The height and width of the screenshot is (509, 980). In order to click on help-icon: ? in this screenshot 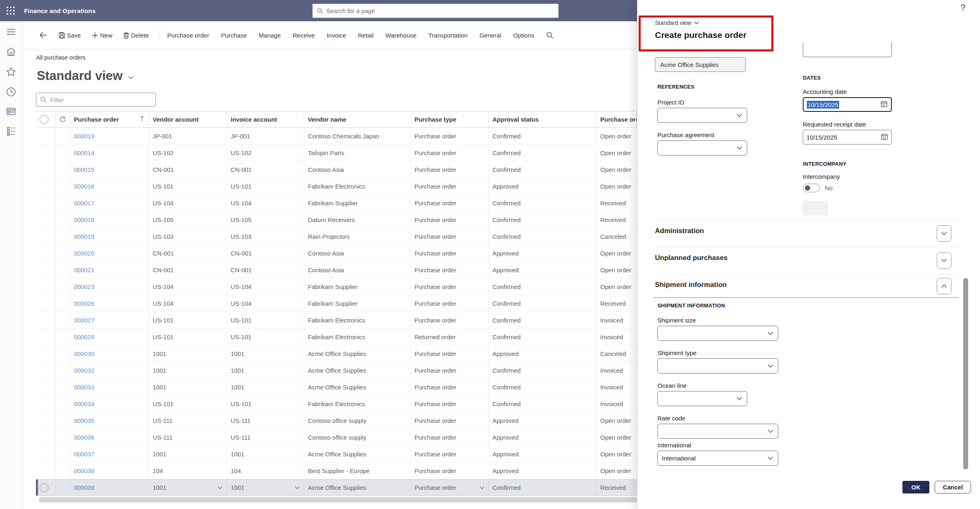, I will do `click(963, 8)`.